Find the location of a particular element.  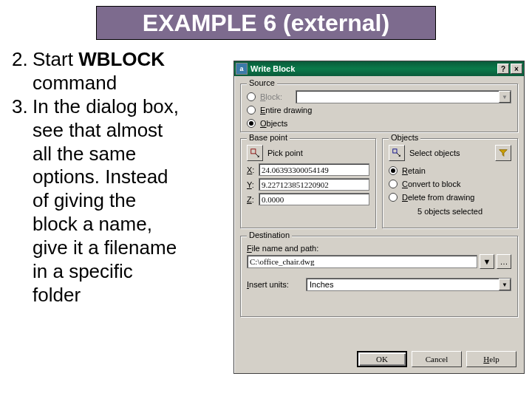

group-legend: Source is located at coordinates (262, 83).